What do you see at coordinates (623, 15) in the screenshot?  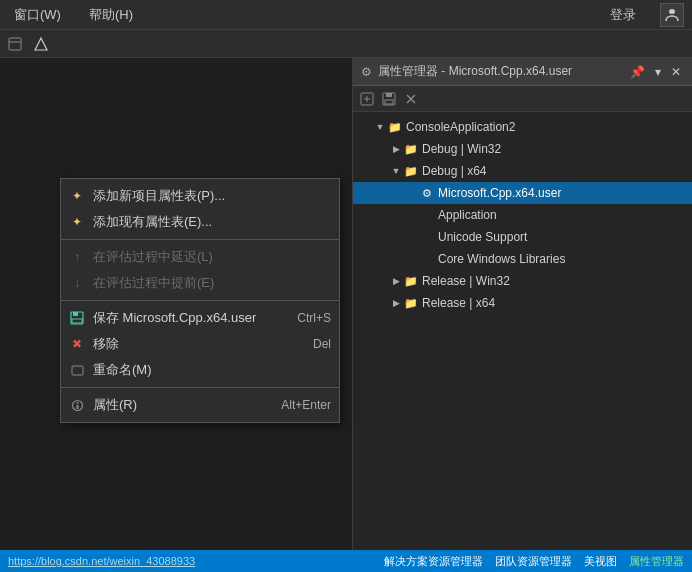 I see `login-label: 登录` at bounding box center [623, 15].